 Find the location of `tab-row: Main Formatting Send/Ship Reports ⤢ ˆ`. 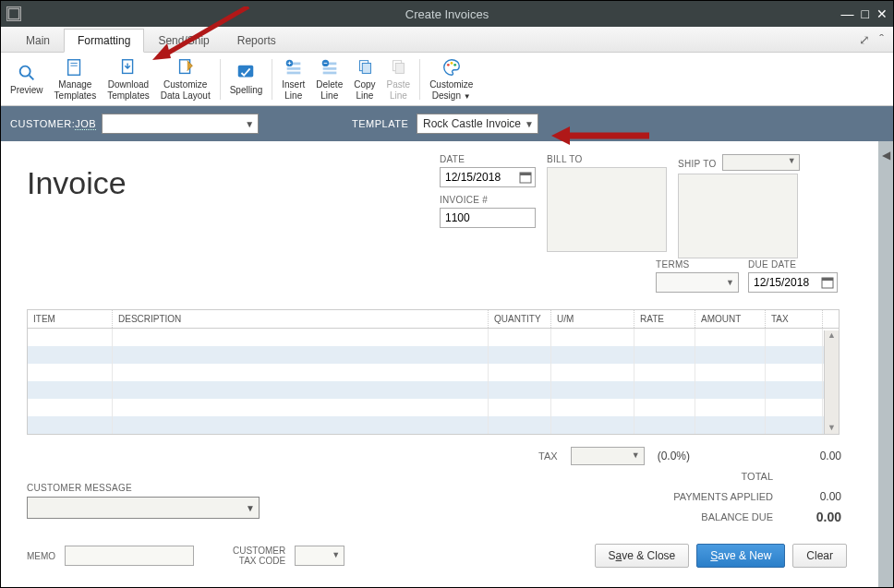

tab-row: Main Formatting Send/Ship Reports ⤢ ˆ is located at coordinates (447, 40).